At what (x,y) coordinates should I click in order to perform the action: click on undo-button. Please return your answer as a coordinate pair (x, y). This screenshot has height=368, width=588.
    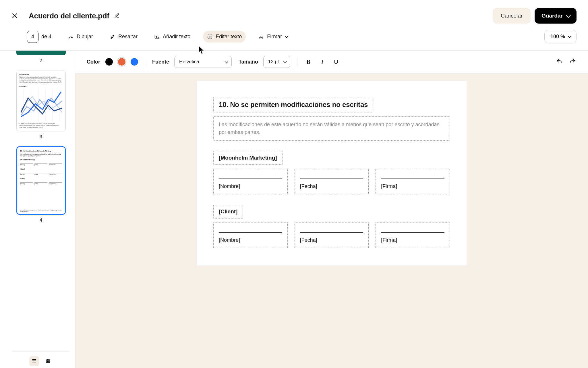
    Looking at the image, I should click on (559, 62).